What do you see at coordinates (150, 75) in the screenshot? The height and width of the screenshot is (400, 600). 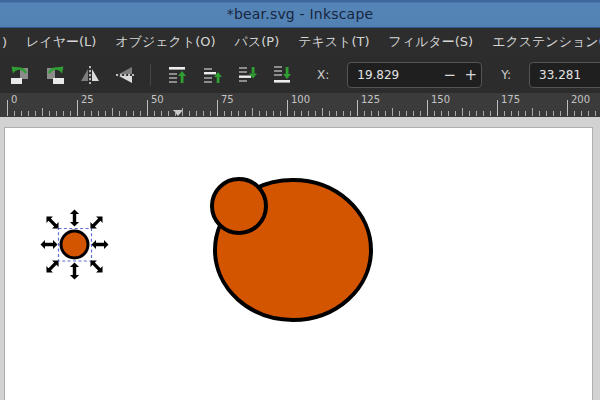 I see `toolbar-separator` at bounding box center [150, 75].